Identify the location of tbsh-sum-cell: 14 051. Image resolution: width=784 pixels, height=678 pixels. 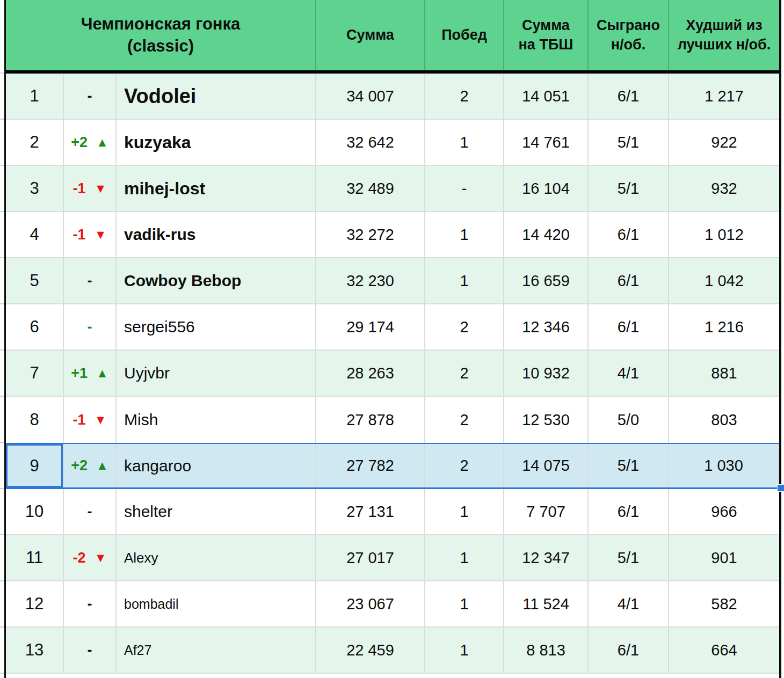
(547, 96).